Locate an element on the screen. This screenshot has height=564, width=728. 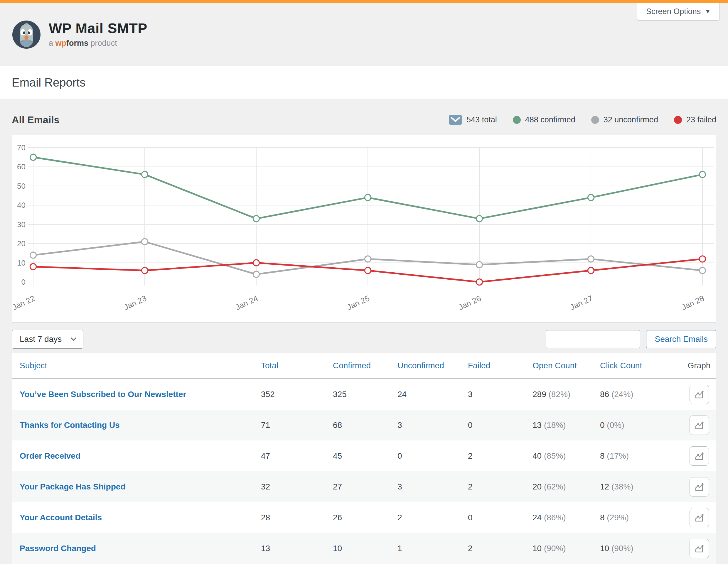
click-percent: (29%) is located at coordinates (618, 518).